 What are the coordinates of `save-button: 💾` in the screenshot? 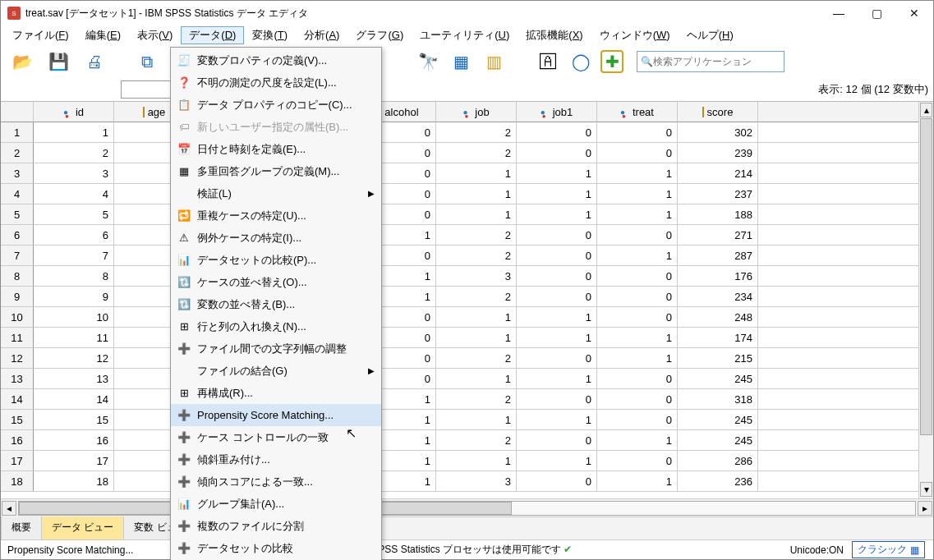 It's located at (58, 62).